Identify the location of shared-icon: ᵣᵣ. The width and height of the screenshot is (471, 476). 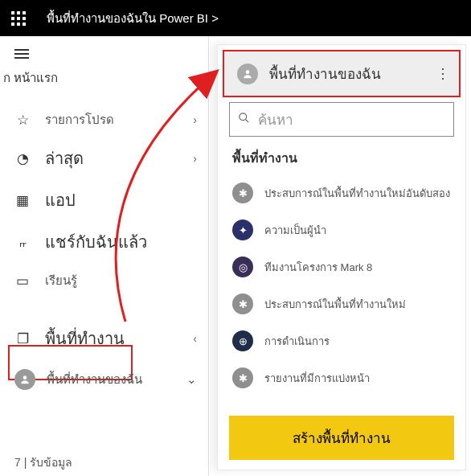
(23, 243).